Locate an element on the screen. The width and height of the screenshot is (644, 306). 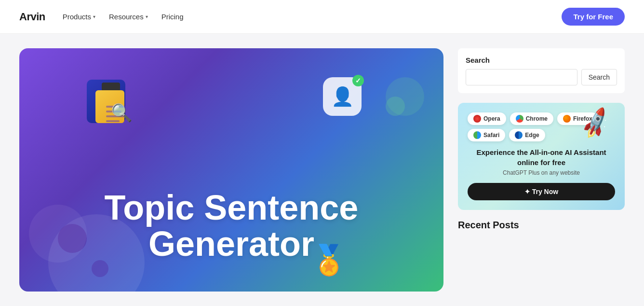
clipboard-icon: 🔍 is located at coordinates (108, 99).